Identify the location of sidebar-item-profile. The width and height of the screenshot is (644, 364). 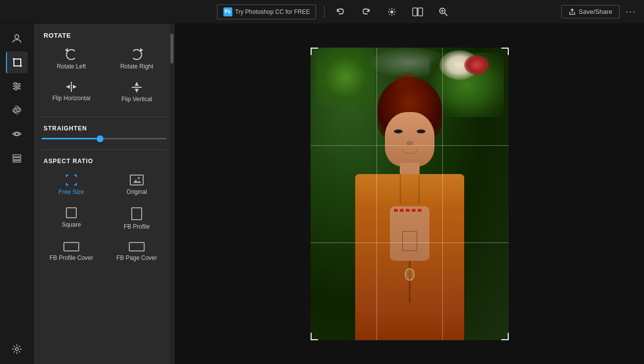
(17, 39).